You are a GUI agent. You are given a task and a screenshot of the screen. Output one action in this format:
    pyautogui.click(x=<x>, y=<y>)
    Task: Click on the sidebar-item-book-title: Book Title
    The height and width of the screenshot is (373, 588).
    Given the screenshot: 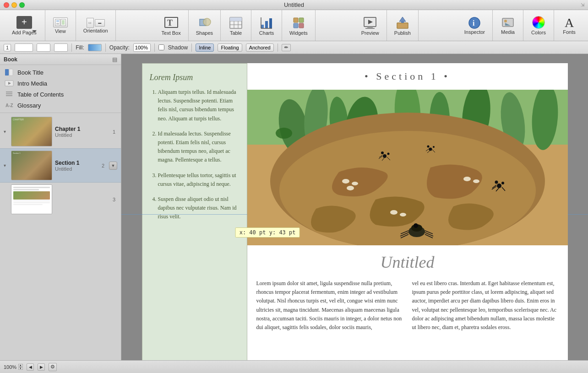 What is the action you would take?
    pyautogui.click(x=60, y=72)
    